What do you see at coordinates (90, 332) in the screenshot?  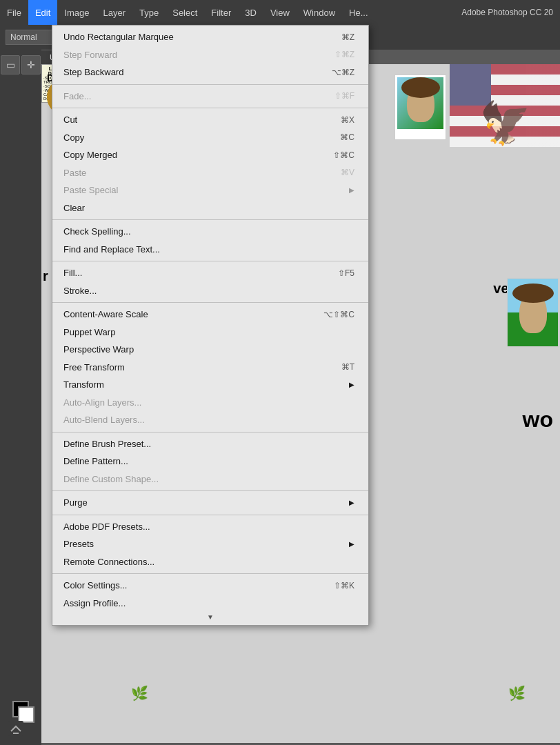 I see `menu-item-label-puppet-warp: Puppet Warp` at bounding box center [90, 332].